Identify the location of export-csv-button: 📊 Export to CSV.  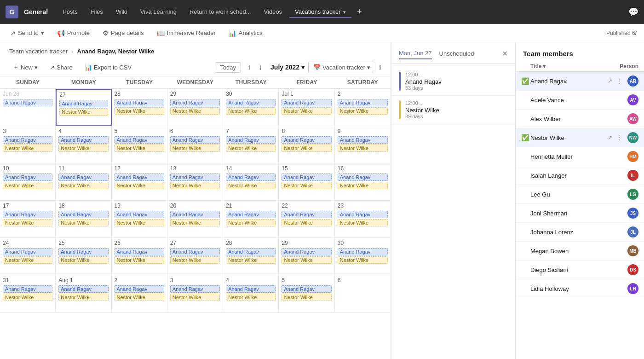
(108, 67).